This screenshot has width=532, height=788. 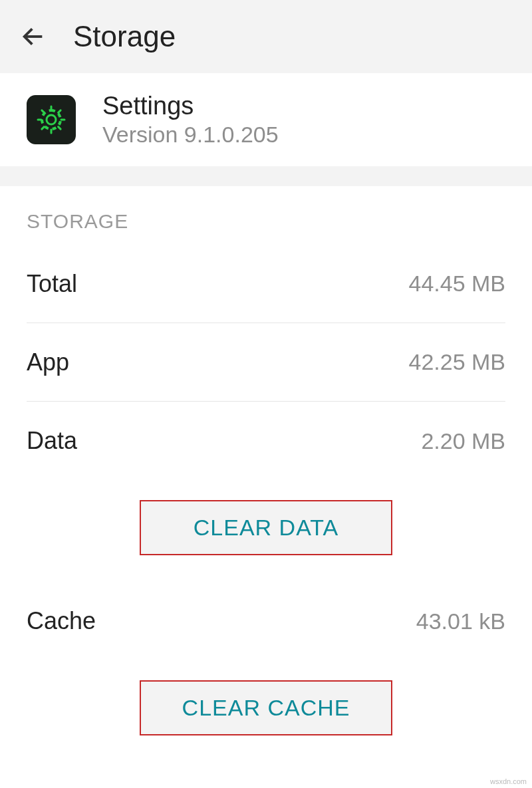 What do you see at coordinates (48, 362) in the screenshot?
I see `row-app-label: App` at bounding box center [48, 362].